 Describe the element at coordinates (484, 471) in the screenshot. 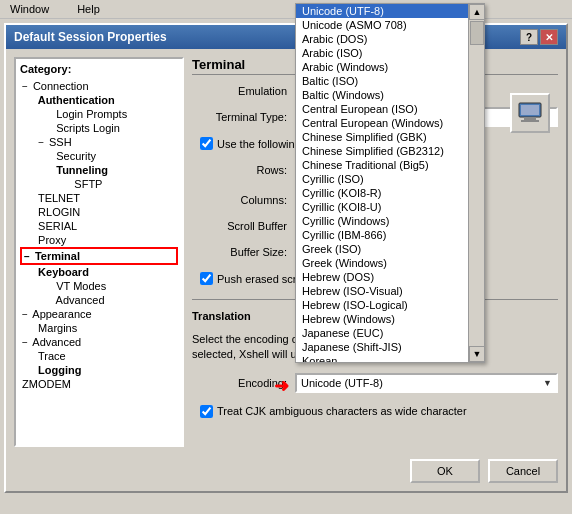

I see `dialog-footer: OK Cancel` at that location.